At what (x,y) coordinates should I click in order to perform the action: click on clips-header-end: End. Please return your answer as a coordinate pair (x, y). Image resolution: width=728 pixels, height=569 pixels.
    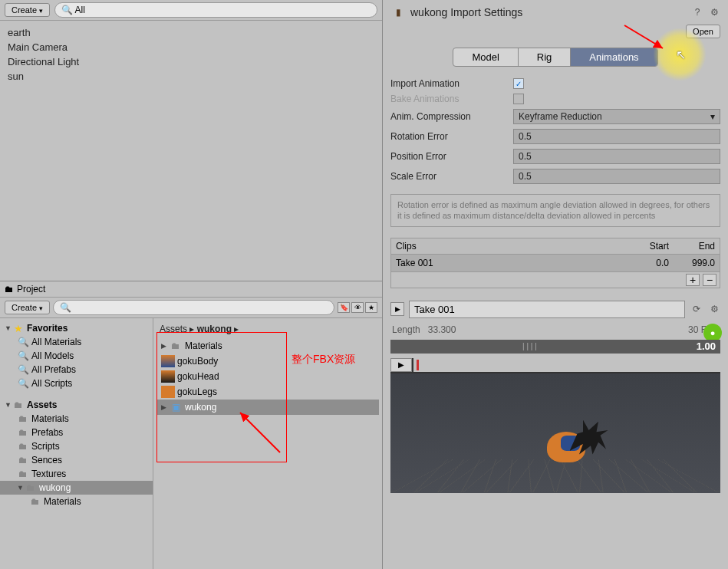
    Looking at the image, I should click on (697, 246).